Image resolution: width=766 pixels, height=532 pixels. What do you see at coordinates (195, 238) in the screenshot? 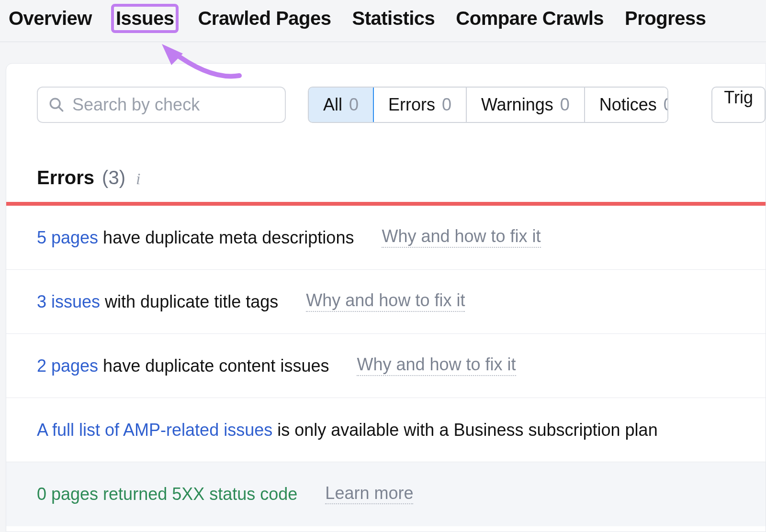
I see `issue-text: 5 pages have duplicate meta descriptions` at bounding box center [195, 238].